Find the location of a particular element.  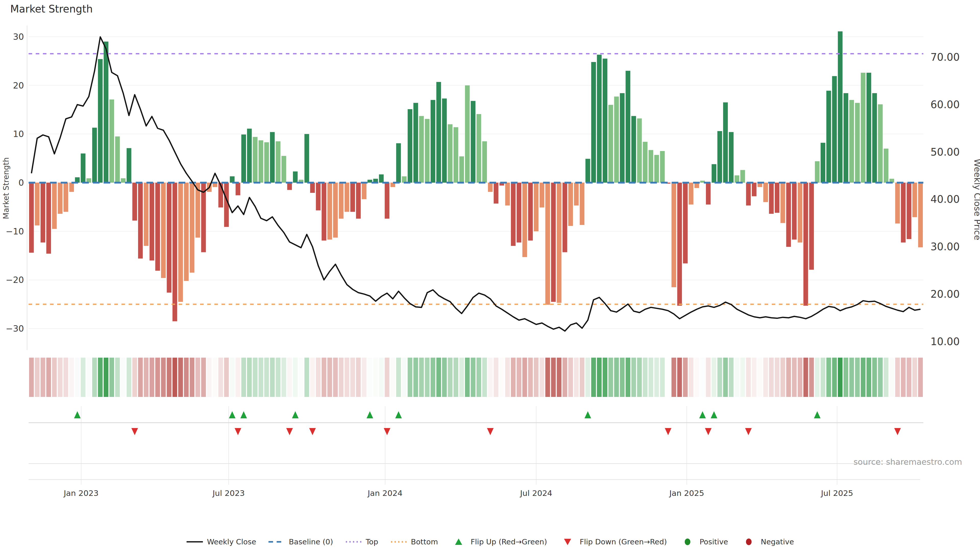

x-axis-tick: Jul 2024 is located at coordinates (536, 493).